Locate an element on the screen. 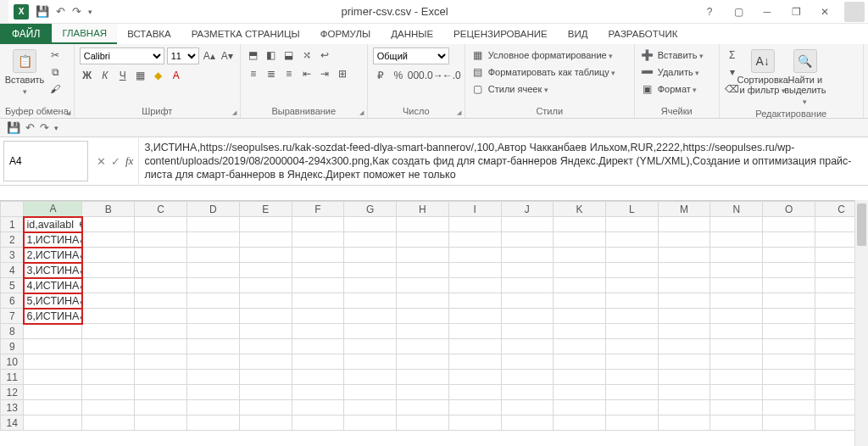  window-close-icon: ✕ is located at coordinates (825, 12).